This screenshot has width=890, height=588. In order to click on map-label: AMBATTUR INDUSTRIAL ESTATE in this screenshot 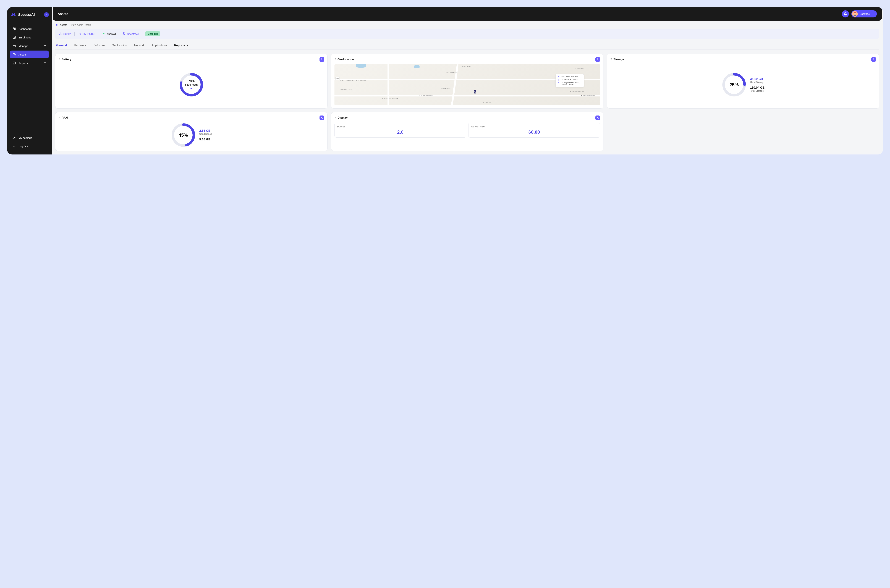, I will do `click(353, 81)`.